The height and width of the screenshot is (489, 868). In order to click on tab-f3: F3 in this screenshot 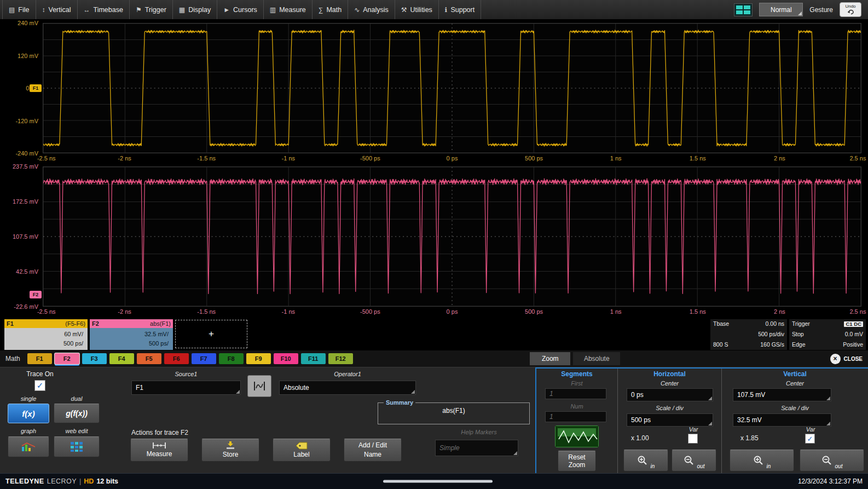, I will do `click(94, 359)`.